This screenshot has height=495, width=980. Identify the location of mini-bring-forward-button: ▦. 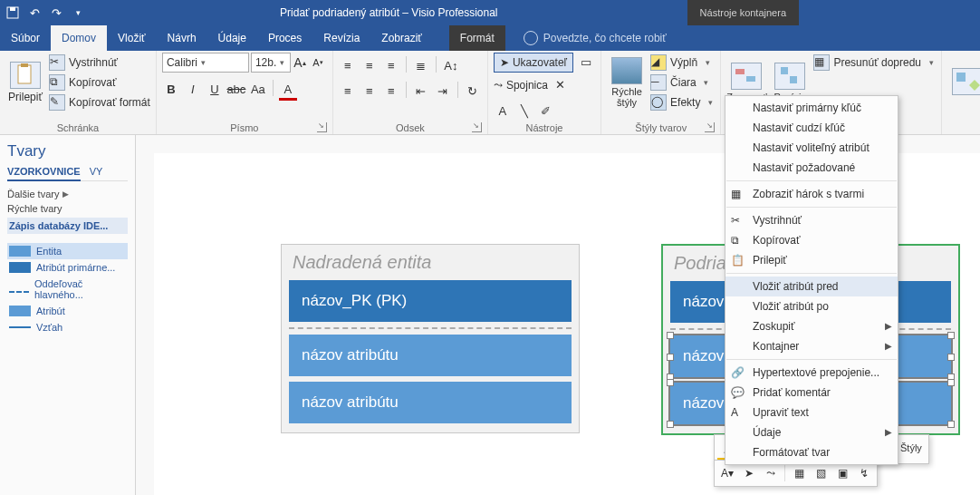
(799, 473).